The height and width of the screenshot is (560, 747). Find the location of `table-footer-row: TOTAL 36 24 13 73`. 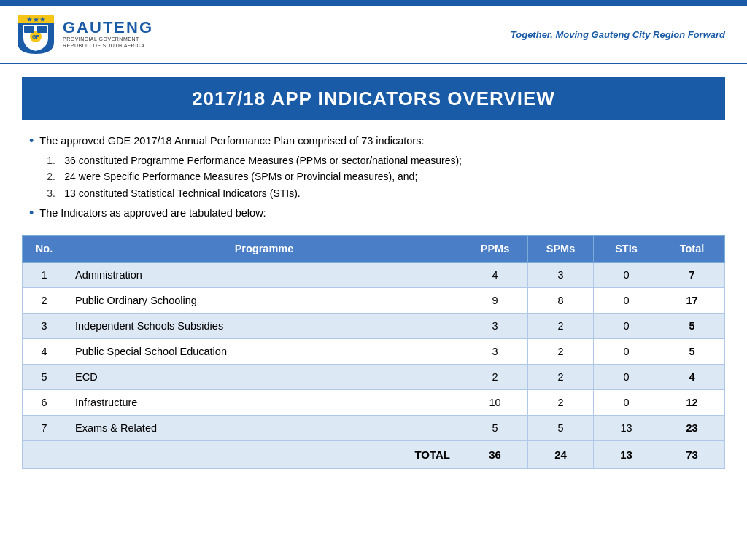

table-footer-row: TOTAL 36 24 13 73 is located at coordinates (374, 454).